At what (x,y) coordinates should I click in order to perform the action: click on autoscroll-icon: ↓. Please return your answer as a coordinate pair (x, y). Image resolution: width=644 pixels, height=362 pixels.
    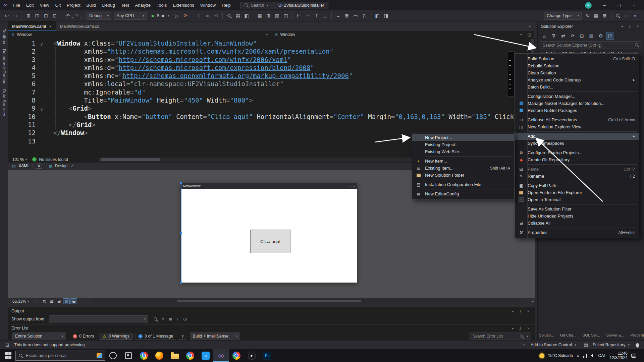
    Looking at the image, I should click on (177, 319).